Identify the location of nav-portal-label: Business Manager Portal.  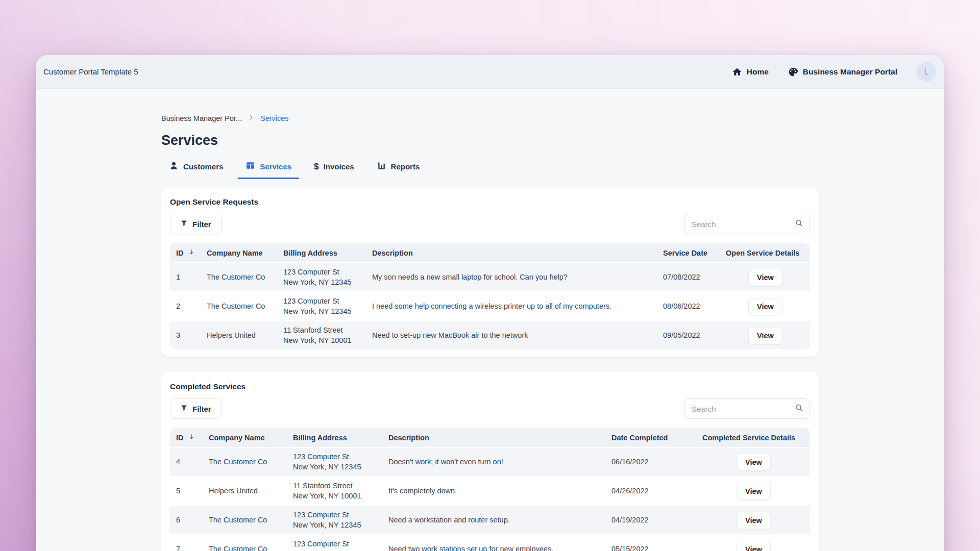
(850, 72).